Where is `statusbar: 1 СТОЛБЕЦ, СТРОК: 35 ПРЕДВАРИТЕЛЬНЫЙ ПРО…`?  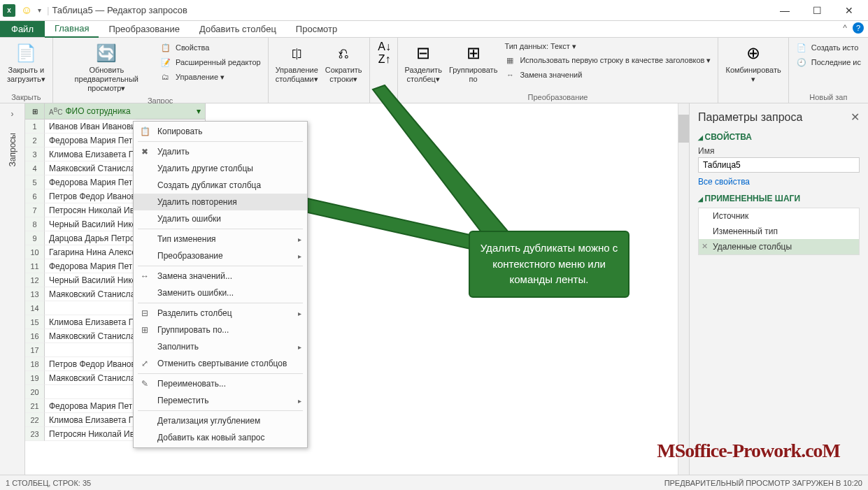 statusbar: 1 СТОЛБЕЦ, СТРОК: 35 ПРЕДВАРИТЕЛЬНЫЙ ПРО… is located at coordinates (434, 482).